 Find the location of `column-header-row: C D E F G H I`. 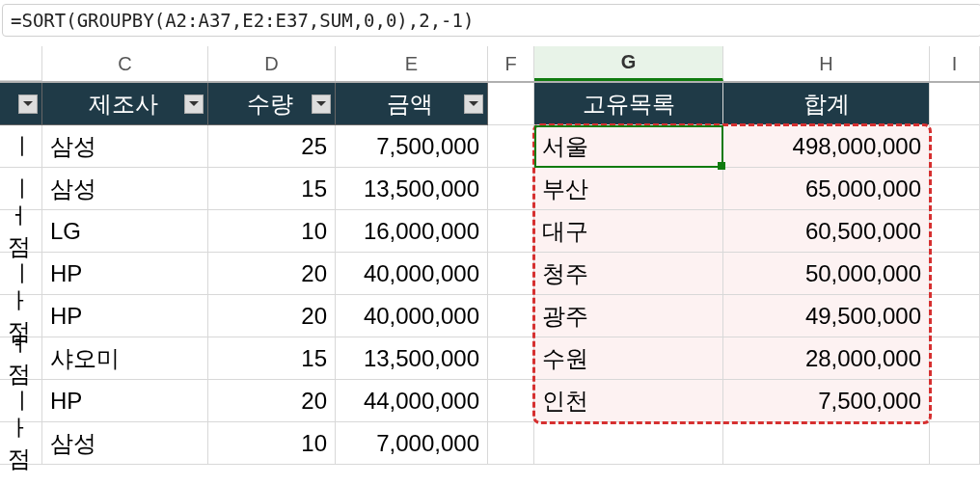

column-header-row: C D E F G H I is located at coordinates (490, 65).